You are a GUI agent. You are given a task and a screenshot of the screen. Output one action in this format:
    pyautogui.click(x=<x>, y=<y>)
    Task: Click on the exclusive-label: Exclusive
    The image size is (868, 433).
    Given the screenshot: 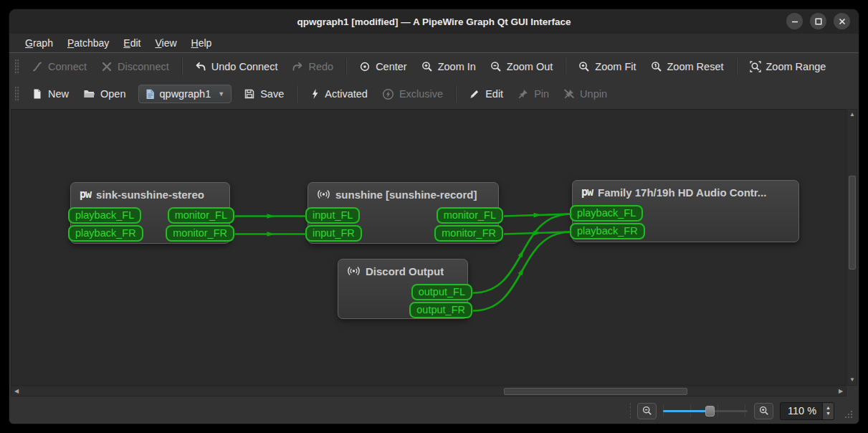 What is the action you would take?
    pyautogui.click(x=421, y=94)
    